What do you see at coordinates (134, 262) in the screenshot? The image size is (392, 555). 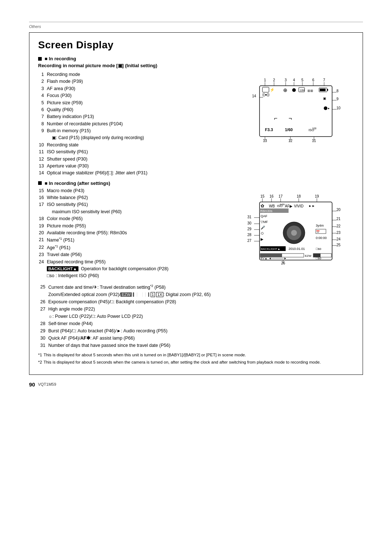 I see `list-item: 24Elapsed recording time (P55)` at bounding box center [134, 262].